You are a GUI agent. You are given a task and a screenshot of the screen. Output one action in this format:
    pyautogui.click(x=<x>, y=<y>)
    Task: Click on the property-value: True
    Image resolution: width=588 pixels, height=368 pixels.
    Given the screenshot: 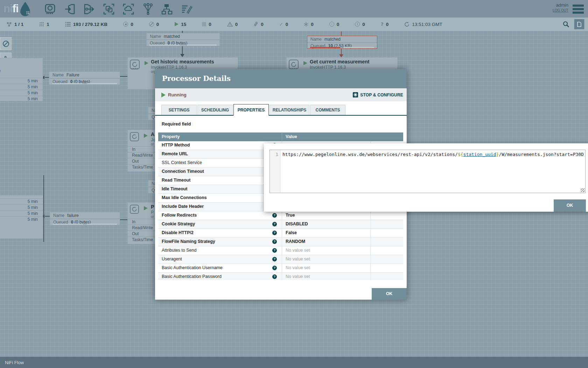 What is the action you would take?
    pyautogui.click(x=326, y=216)
    